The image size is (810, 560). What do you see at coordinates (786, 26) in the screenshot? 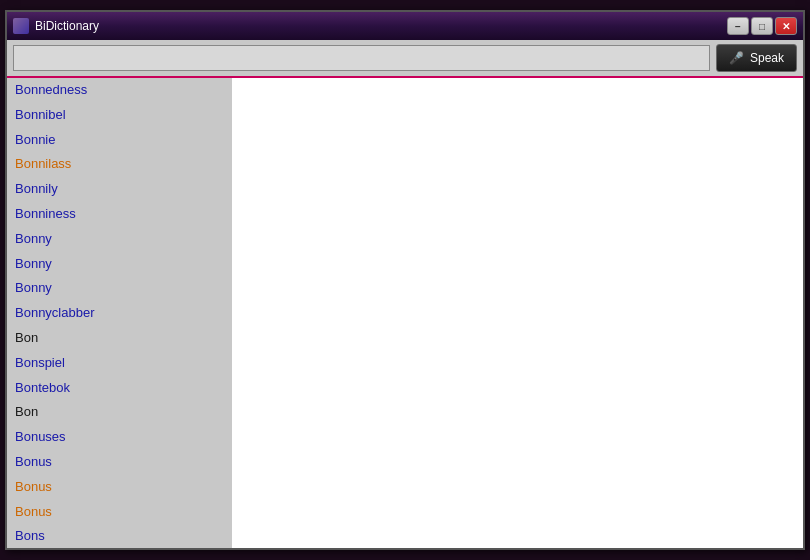
I see `close-button: ✕` at bounding box center [786, 26].